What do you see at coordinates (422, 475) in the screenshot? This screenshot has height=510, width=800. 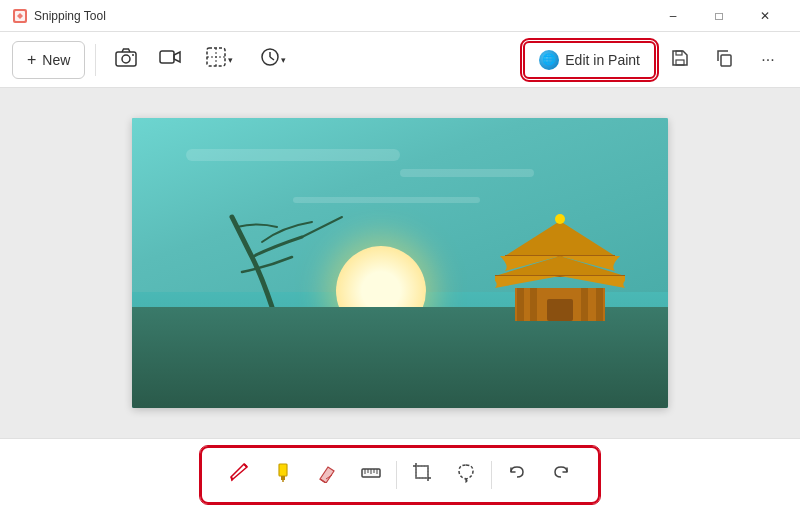 I see `crop-tool-button` at bounding box center [422, 475].